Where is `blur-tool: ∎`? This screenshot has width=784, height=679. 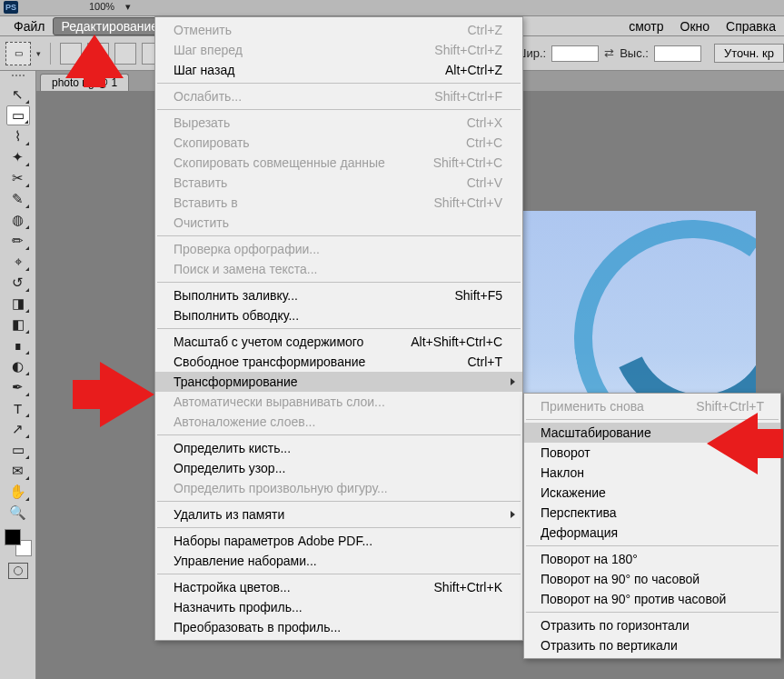 blur-tool: ∎ is located at coordinates (18, 345).